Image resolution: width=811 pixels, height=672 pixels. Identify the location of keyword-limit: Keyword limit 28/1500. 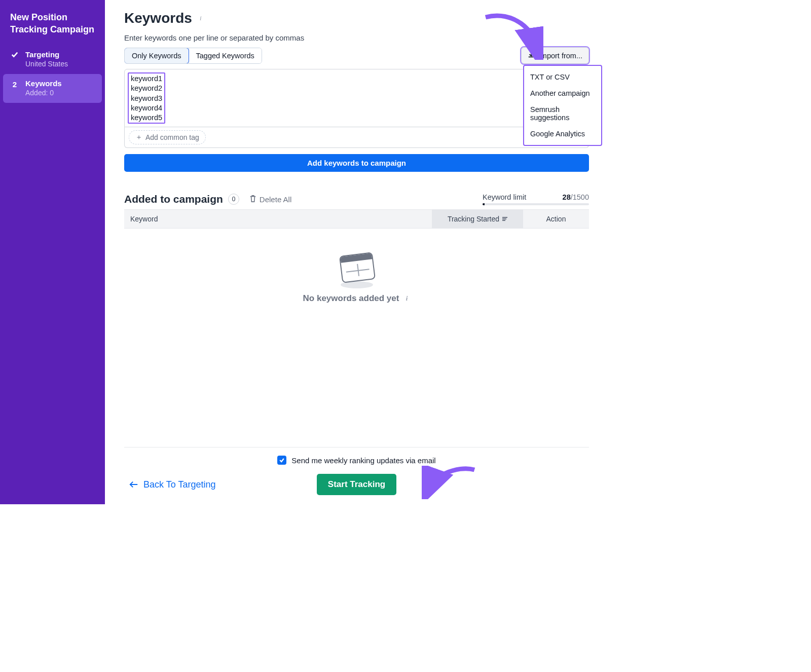
(536, 199).